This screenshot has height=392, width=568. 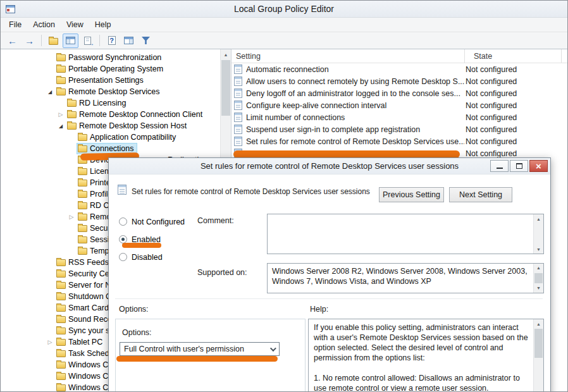 What do you see at coordinates (400, 81) in the screenshot?
I see `settings-row-2: Allow users to connect remotely by using…` at bounding box center [400, 81].